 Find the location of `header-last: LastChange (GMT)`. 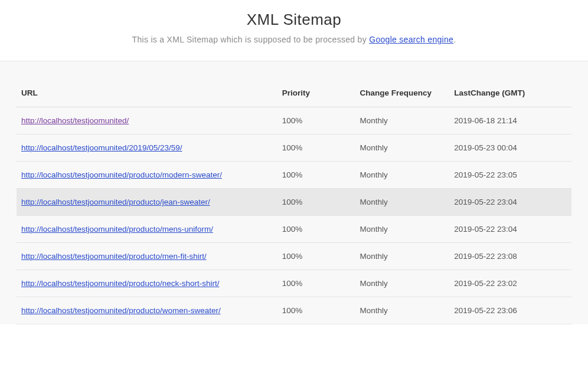

header-last: LastChange (GMT) is located at coordinates (510, 94).